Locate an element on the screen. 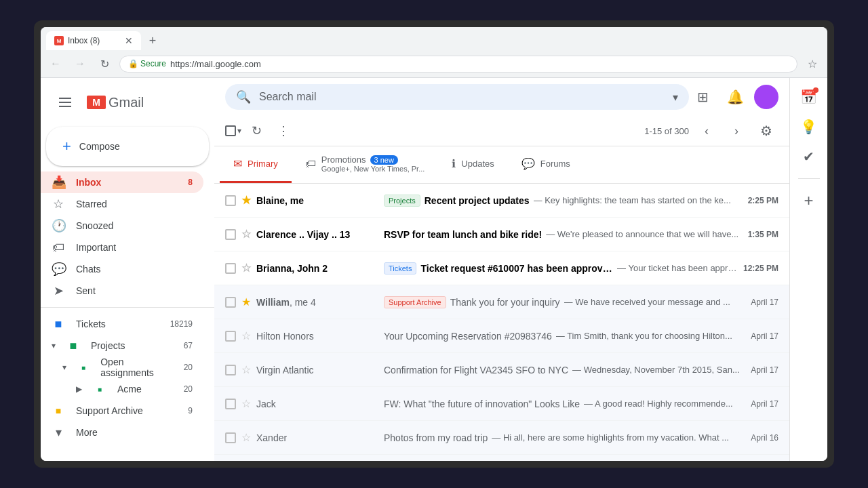 This screenshot has width=868, height=488. sidebar-item-more: ▾ More is located at coordinates (122, 432).